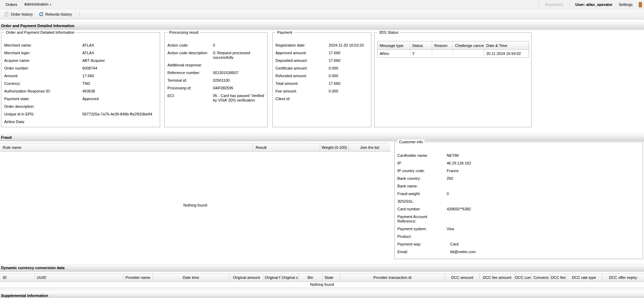 This screenshot has width=644, height=298. What do you see at coordinates (302, 83) in the screenshot?
I see `field-label: Total amount:` at bounding box center [302, 83].